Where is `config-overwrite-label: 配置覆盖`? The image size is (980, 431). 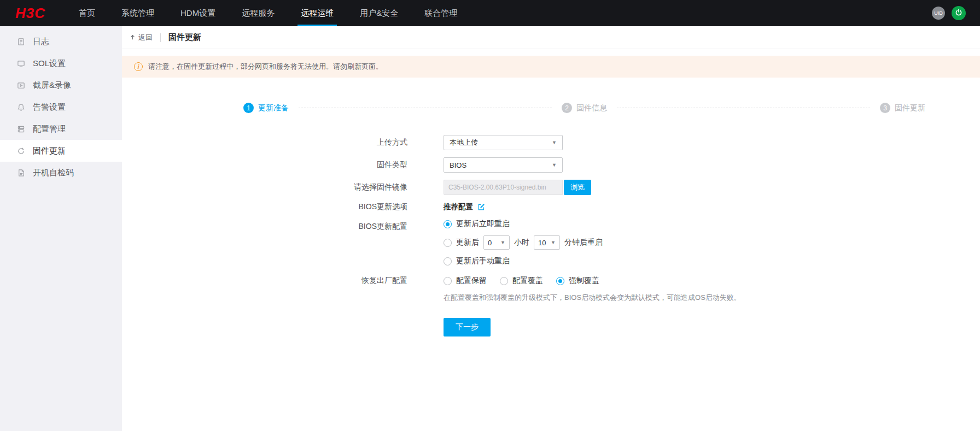 config-overwrite-label: 配置覆盖 is located at coordinates (528, 281).